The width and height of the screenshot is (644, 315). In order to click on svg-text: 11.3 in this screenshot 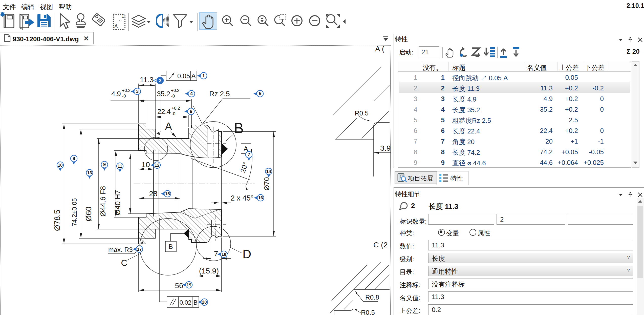, I will do `click(147, 80)`.